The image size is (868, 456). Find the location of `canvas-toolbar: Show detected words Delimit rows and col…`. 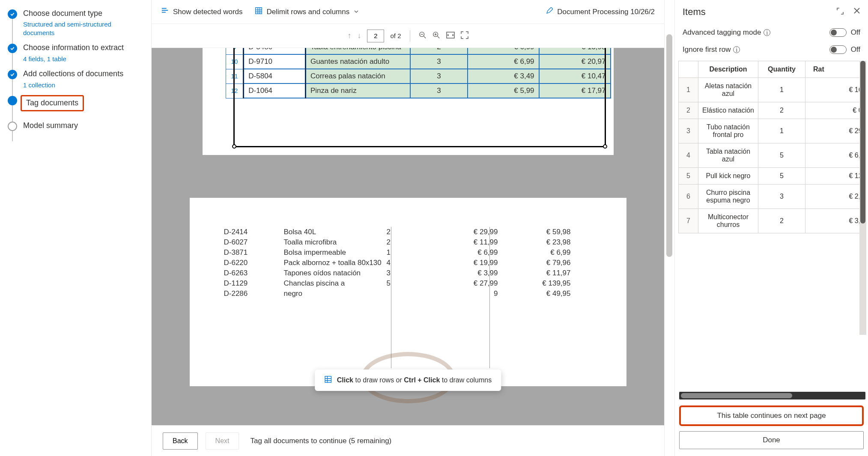

canvas-toolbar: Show detected words Delimit rows and col… is located at coordinates (408, 12).